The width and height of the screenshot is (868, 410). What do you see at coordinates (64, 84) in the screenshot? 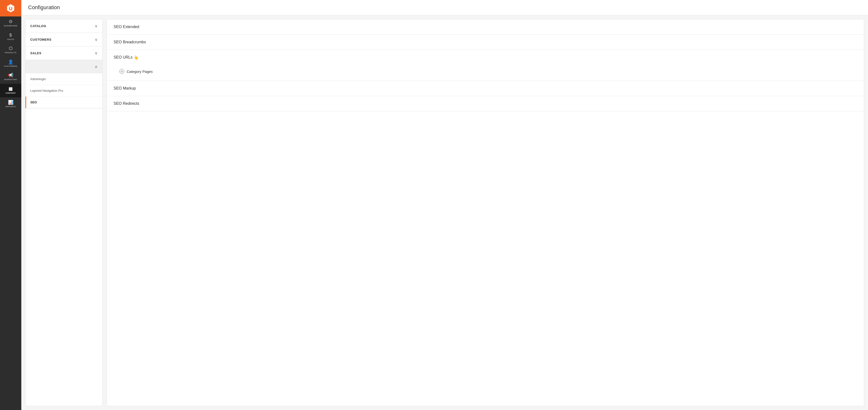
I see `accordion-expanded: ∧ Adminlogin Layered Navigation Pro SEO` at bounding box center [64, 84].